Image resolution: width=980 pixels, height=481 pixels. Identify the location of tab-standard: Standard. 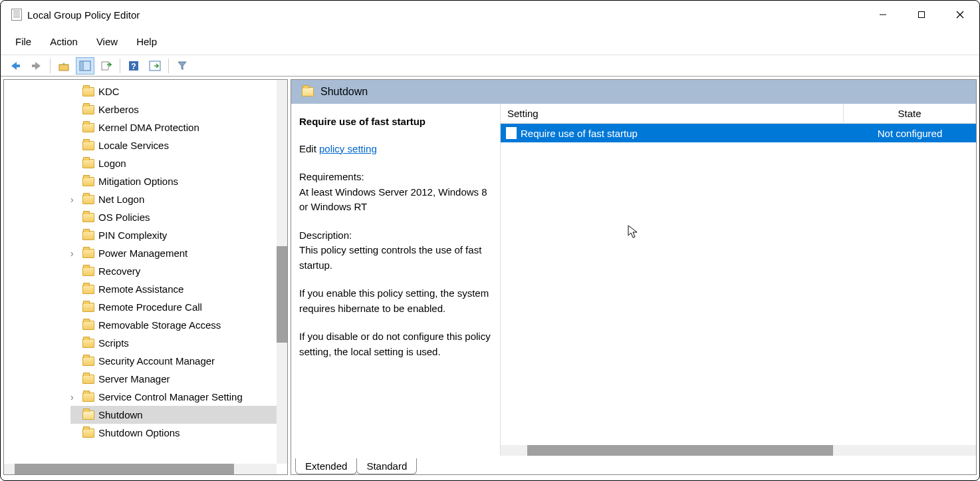
(387, 466).